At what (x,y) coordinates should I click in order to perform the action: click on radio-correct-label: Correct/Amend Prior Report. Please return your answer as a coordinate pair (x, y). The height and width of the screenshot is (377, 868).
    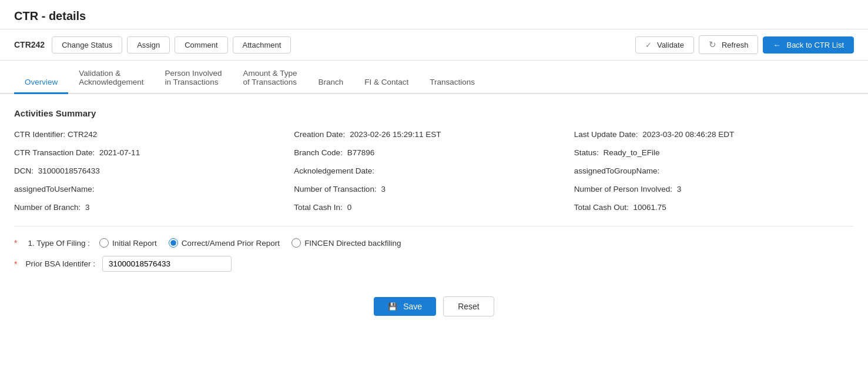
    Looking at the image, I should click on (230, 243).